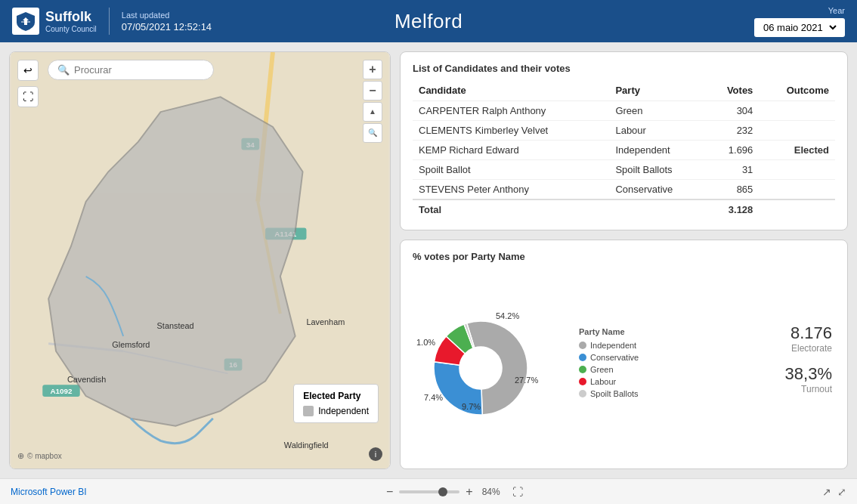 The image size is (857, 504). Describe the element at coordinates (139, 70) in the screenshot. I see `search-input` at that location.